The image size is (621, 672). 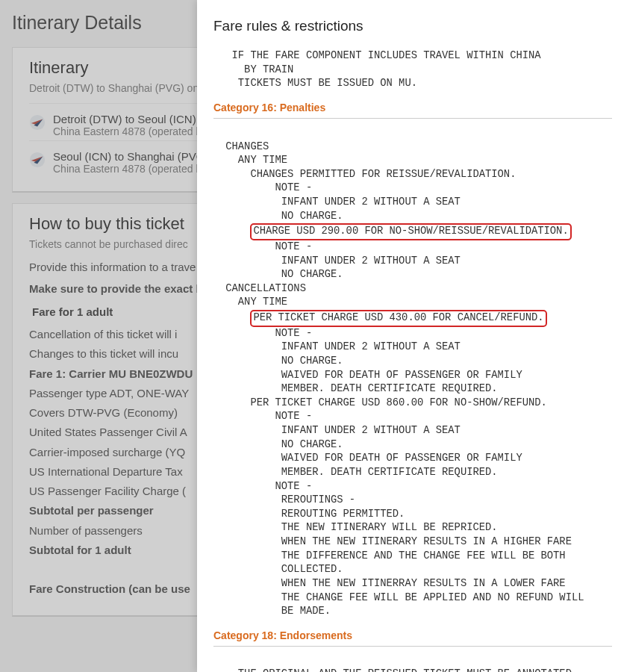 I want to click on penalties-pre1: CHANGES ANY TIME CHANGES PERMITTED FOR R…, so click(x=367, y=181).